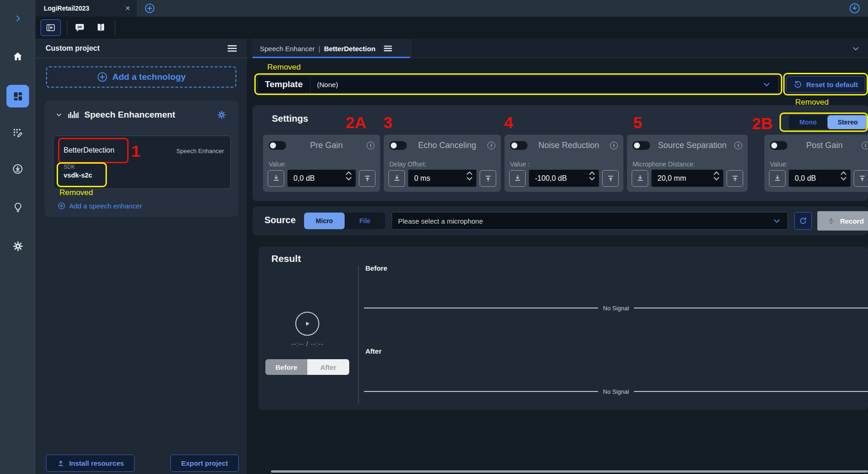 This screenshot has width=868, height=474. I want to click on settings-nav-button, so click(18, 246).